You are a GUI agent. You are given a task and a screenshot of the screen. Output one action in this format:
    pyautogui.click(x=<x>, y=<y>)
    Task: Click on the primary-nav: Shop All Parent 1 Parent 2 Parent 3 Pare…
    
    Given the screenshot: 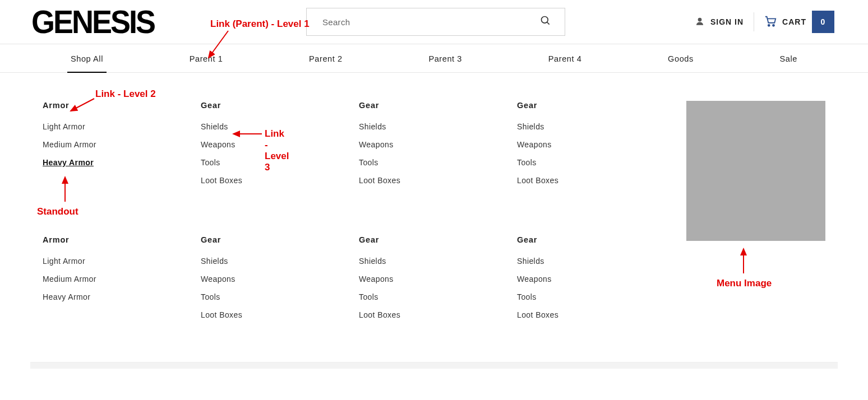 What is the action you would take?
    pyautogui.click(x=434, y=58)
    